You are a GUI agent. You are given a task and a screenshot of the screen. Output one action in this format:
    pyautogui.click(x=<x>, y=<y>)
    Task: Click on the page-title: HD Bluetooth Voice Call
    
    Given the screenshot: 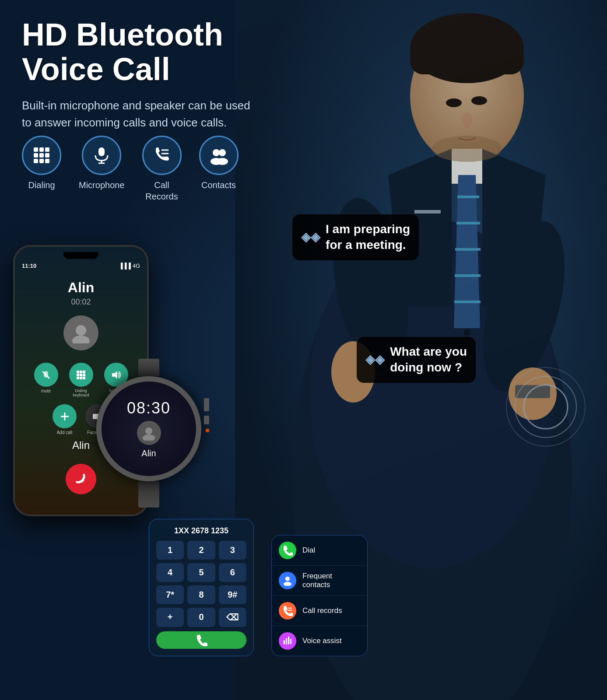 What is the action you would take?
    pyautogui.click(x=142, y=52)
    